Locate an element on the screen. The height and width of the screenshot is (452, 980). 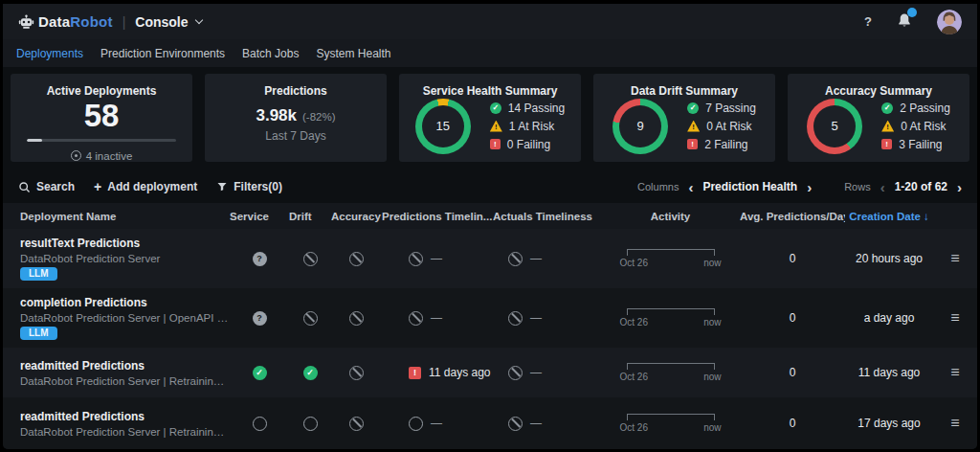
accuracy-summary-card: Accuracy Summary 5 2 Passing 0 At Risk 3… is located at coordinates (879, 118).